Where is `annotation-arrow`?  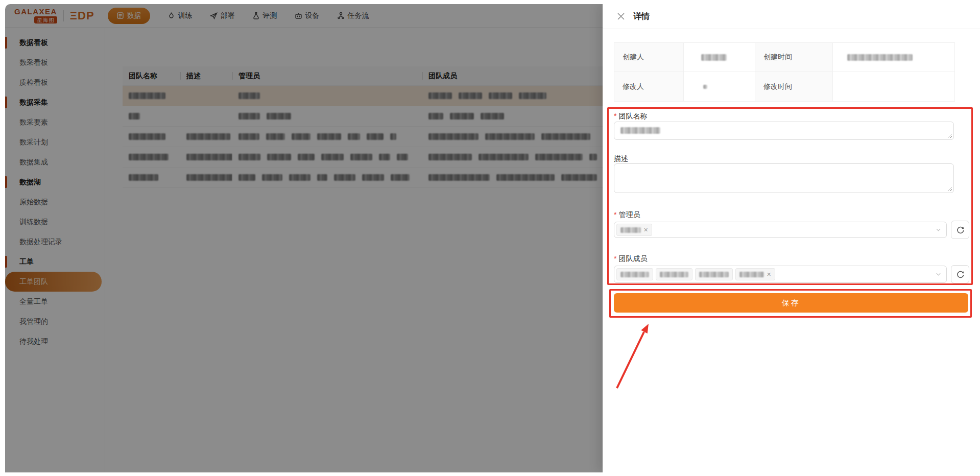 annotation-arrow is located at coordinates (637, 355).